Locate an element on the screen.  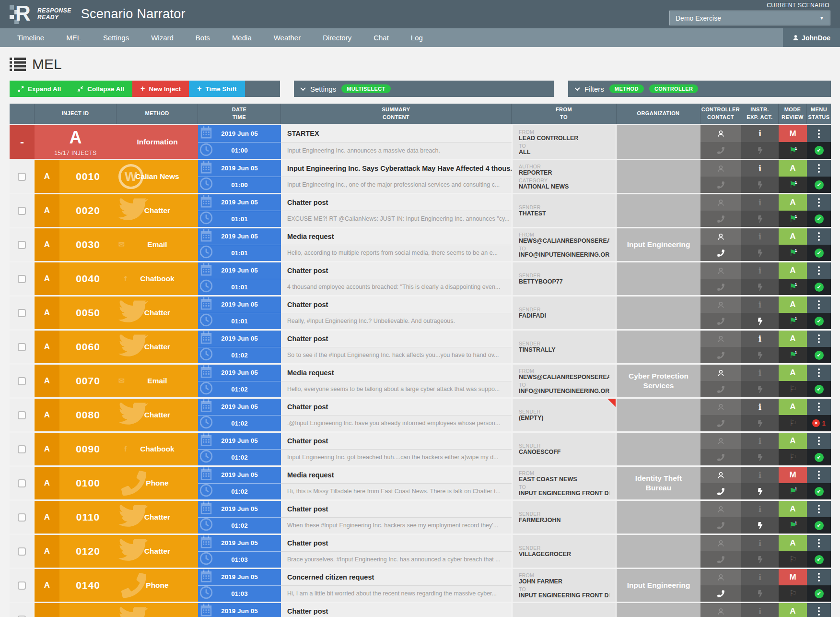
mel-inject-row: A 0080 Chatter 2019 Jun 05 01:02 Chatter… is located at coordinates (420, 415).